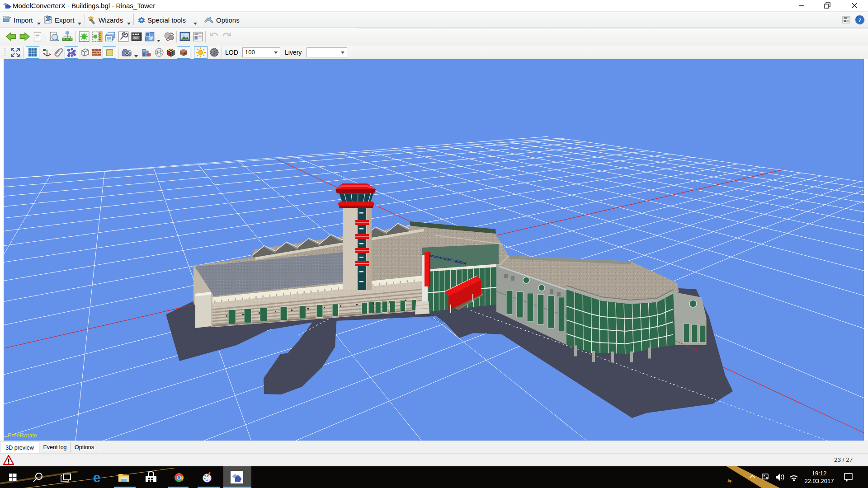  Describe the element at coordinates (819, 474) in the screenshot. I see `svg-text: 19:12` at that location.